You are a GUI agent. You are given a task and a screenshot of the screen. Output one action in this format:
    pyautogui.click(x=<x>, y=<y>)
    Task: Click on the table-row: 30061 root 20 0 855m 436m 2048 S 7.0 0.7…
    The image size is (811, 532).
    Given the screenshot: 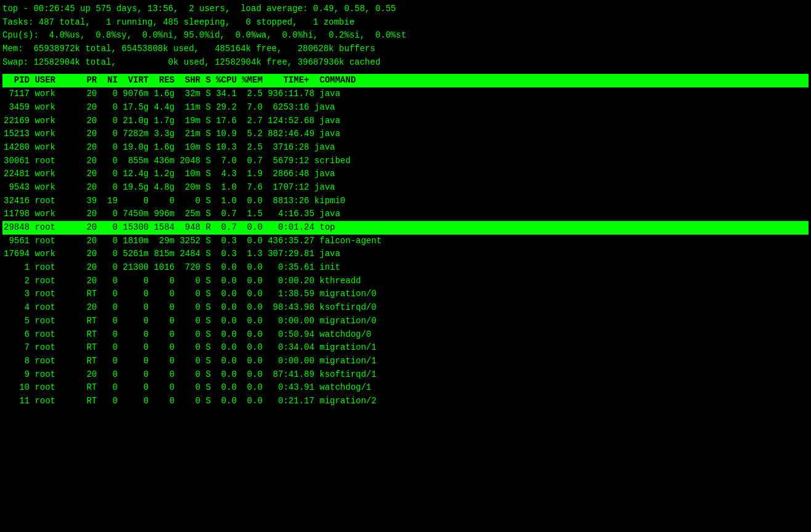 What is the action you would take?
    pyautogui.click(x=406, y=161)
    